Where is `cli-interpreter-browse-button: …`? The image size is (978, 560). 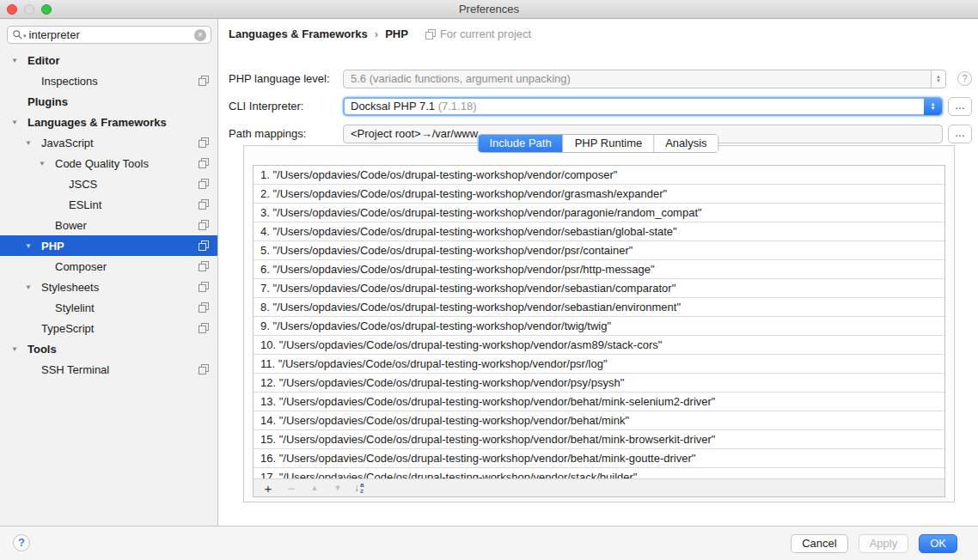 cli-interpreter-browse-button: … is located at coordinates (960, 107).